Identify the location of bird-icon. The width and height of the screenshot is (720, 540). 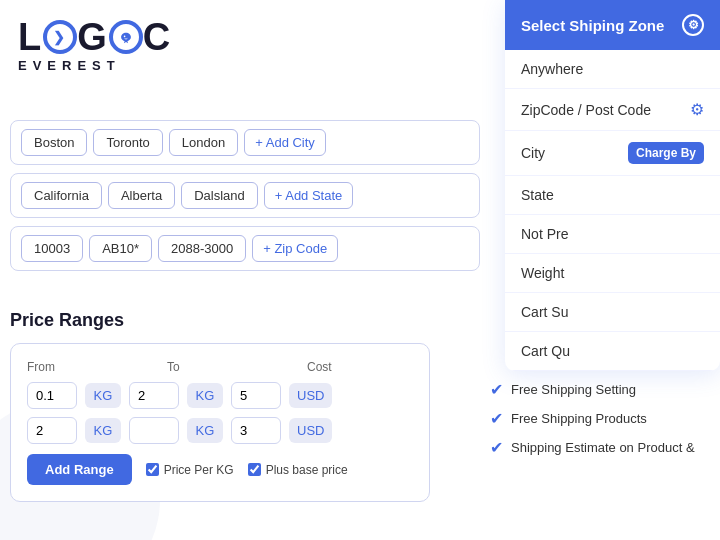
(126, 37).